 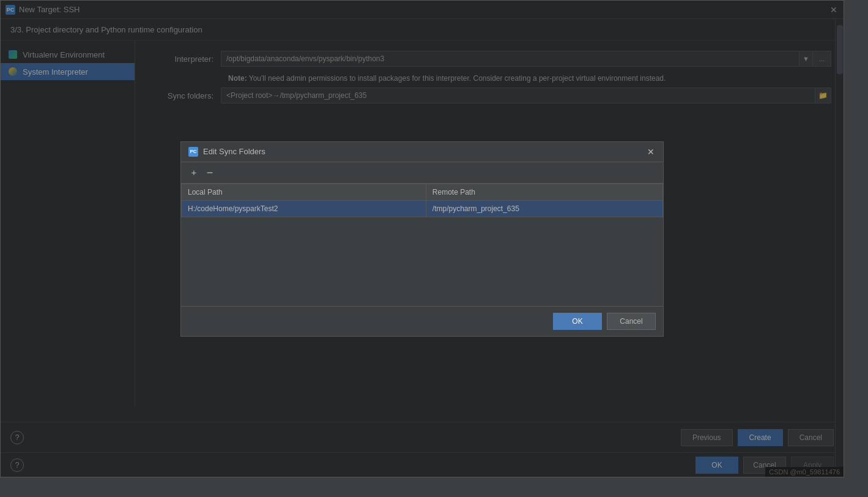 I want to click on sync-folders-table-area: Local Path Remote Path H:/codeHome/pyspa…, so click(x=422, y=245).